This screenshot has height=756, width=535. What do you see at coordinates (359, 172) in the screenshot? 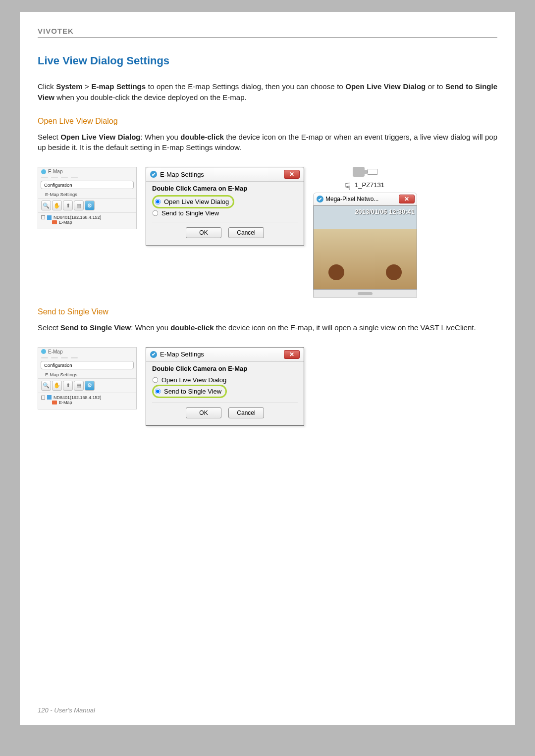
I see `camera-icon` at bounding box center [359, 172].